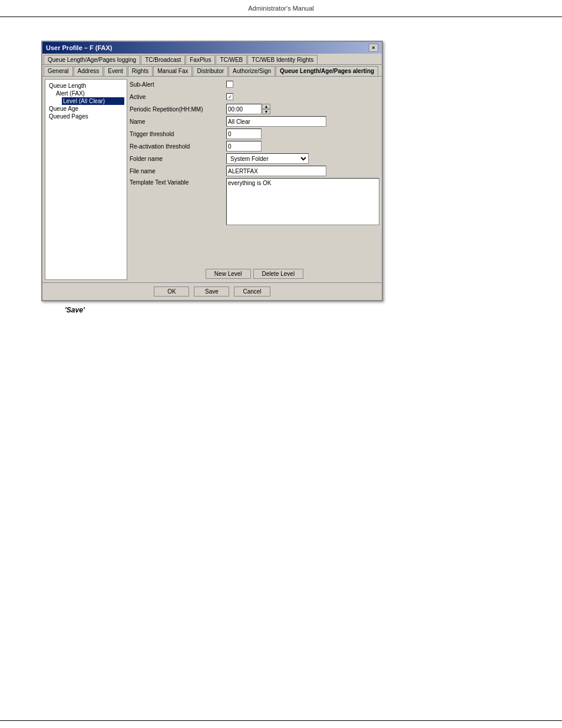 This screenshot has height=728, width=562. I want to click on active-checkbox: ✓, so click(230, 97).